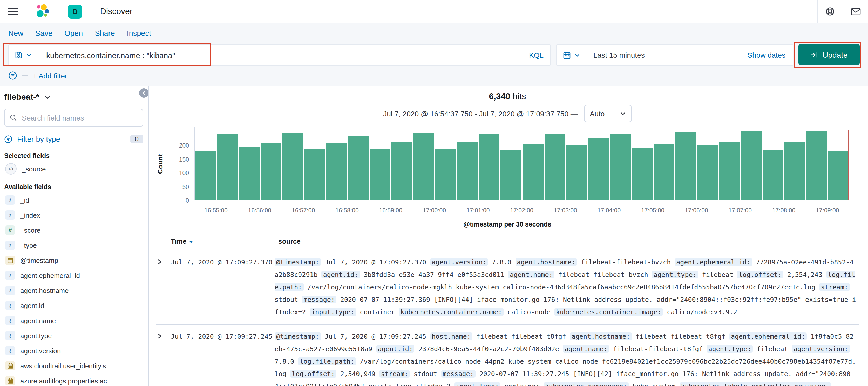 Image resolution: width=868 pixels, height=386 pixels. What do you see at coordinates (608, 113) in the screenshot?
I see `interval-select: Auto` at bounding box center [608, 113].